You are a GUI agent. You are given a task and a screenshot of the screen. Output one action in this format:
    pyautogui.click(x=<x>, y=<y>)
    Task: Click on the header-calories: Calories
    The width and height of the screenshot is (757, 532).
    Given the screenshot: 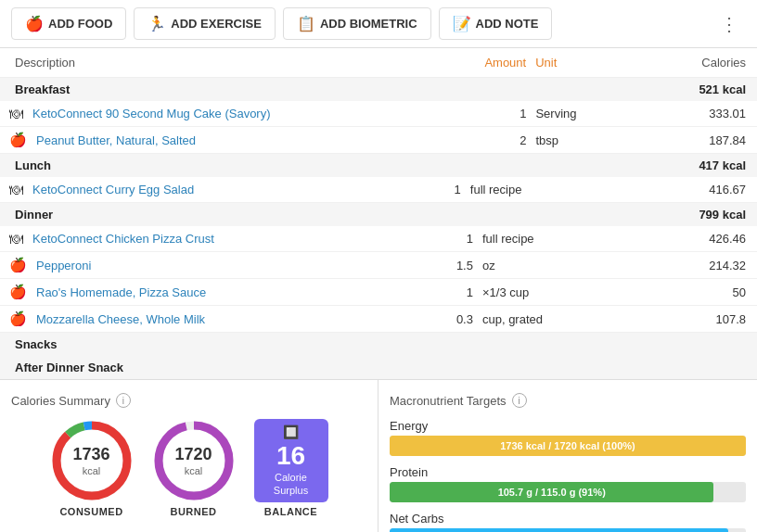 What is the action you would take?
    pyautogui.click(x=707, y=63)
    